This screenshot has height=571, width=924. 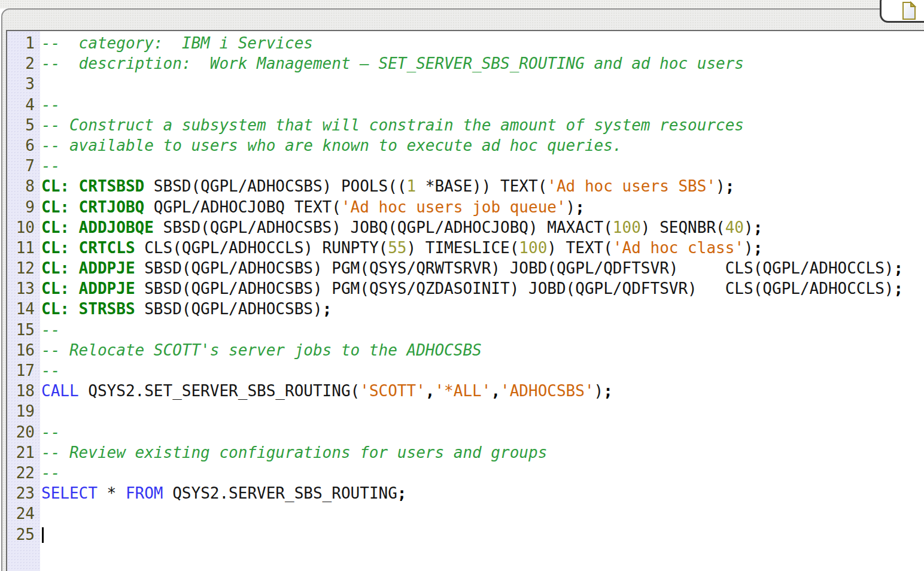 I want to click on code-line-8: CL: CRTSBSD SBSD(QGPL/ADHOCSBS) POOLS((1…, so click(x=482, y=186).